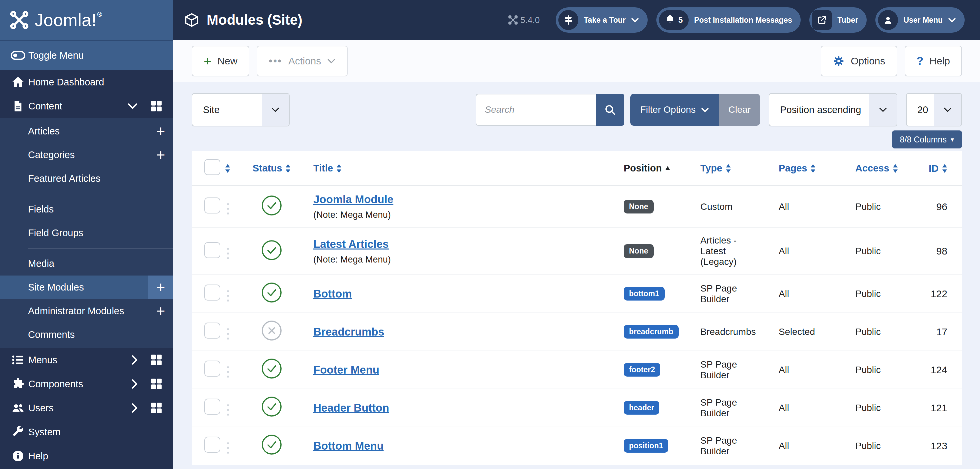 Image resolution: width=980 pixels, height=469 pixels. I want to click on type-sort-header: Type, so click(730, 168).